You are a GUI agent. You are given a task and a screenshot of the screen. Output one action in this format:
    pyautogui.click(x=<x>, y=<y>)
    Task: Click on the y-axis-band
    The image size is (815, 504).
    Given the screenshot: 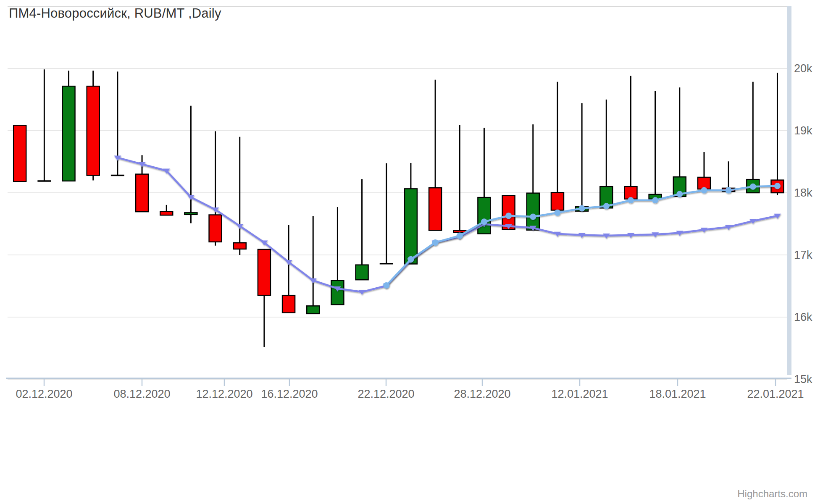 What is the action you would take?
    pyautogui.click(x=789, y=191)
    